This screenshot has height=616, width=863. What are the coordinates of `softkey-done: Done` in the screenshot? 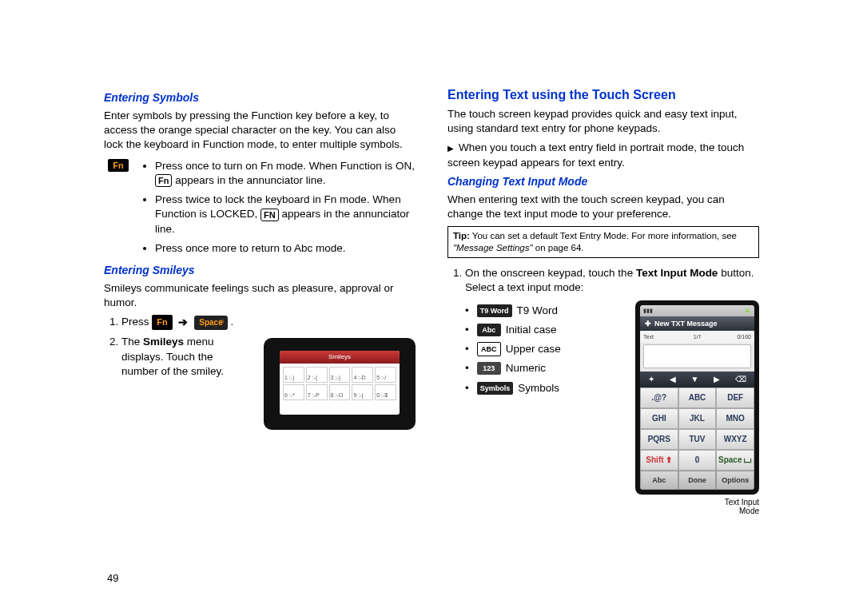 It's located at (698, 480).